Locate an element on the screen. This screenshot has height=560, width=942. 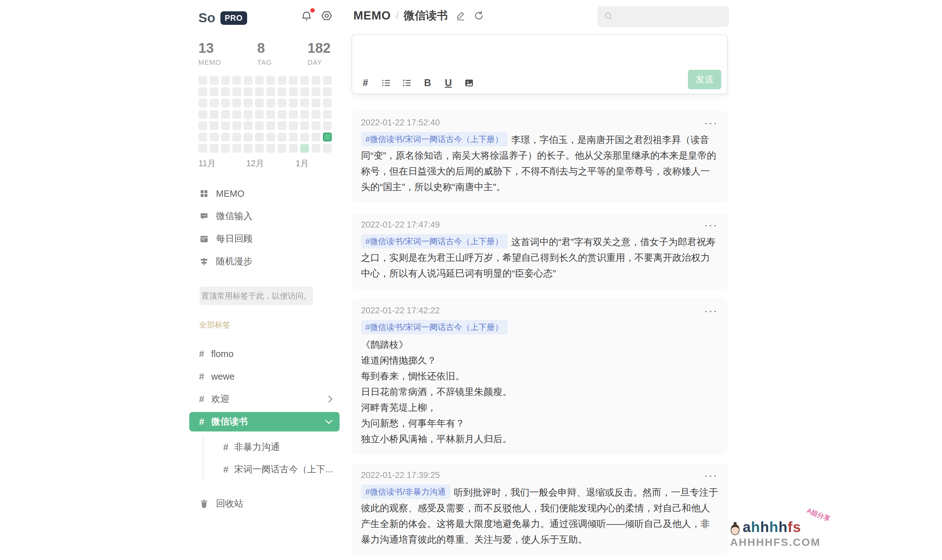
sidebar-tag-songci: #宋词一阕话古今（上下... is located at coordinates (272, 469).